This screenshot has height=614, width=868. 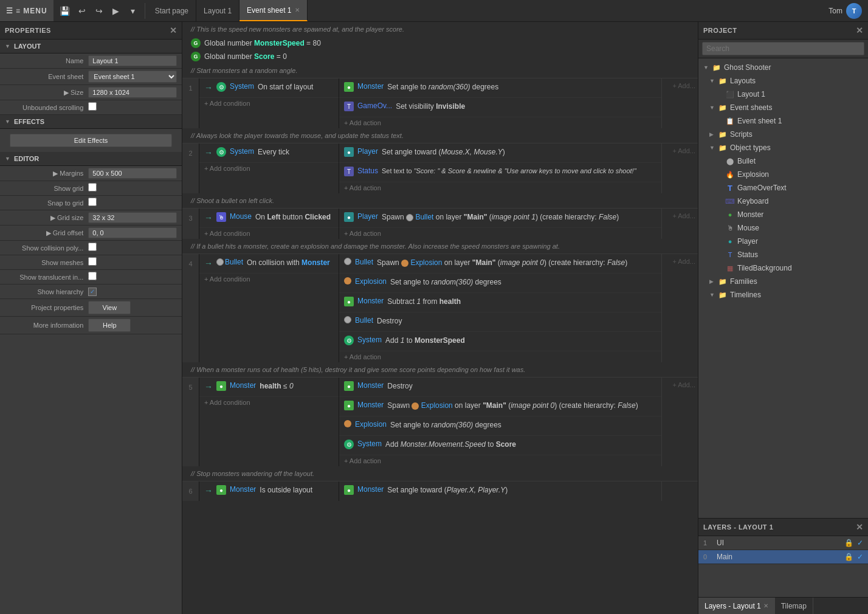 What do you see at coordinates (783, 134) in the screenshot?
I see `tree-scripts-folder: ▶ 📁 Scripts` at bounding box center [783, 134].